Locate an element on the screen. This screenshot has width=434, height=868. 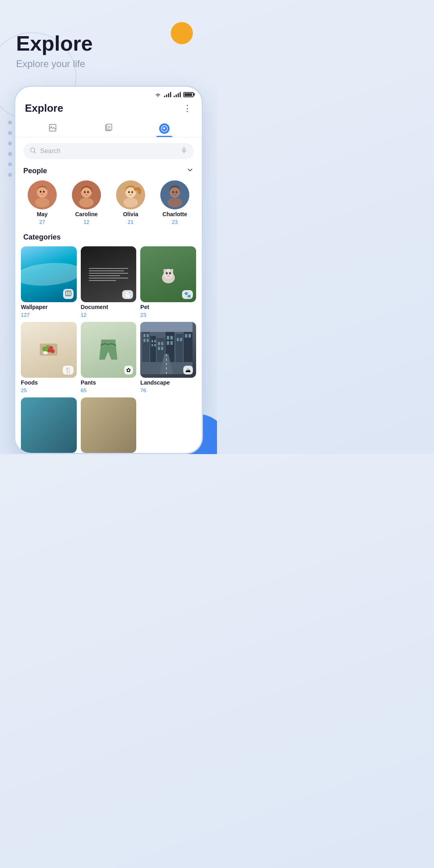
person-count-charlotte: 23 is located at coordinates (175, 222).